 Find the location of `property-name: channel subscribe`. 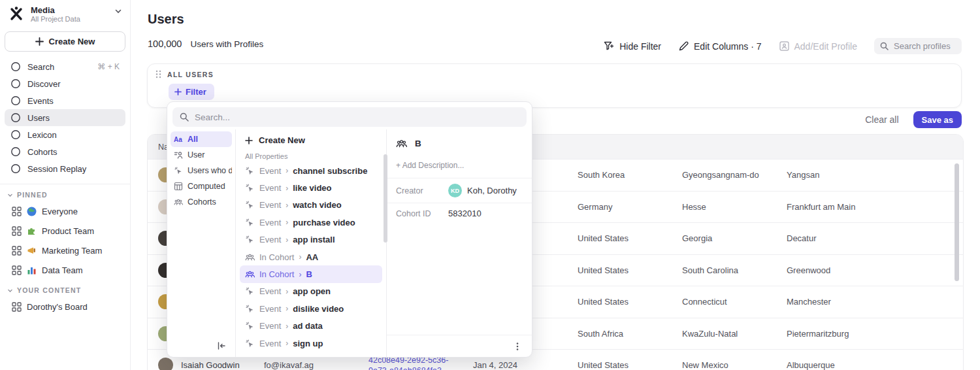

property-name: channel subscribe is located at coordinates (330, 171).